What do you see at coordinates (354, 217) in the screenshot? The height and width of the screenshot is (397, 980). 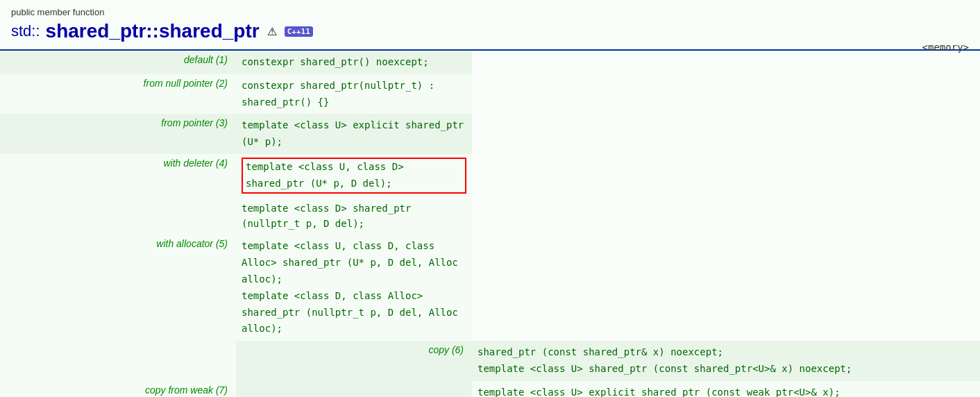 I see `row-code: template <class D> shared_ptr (nullptr_t…` at bounding box center [354, 217].